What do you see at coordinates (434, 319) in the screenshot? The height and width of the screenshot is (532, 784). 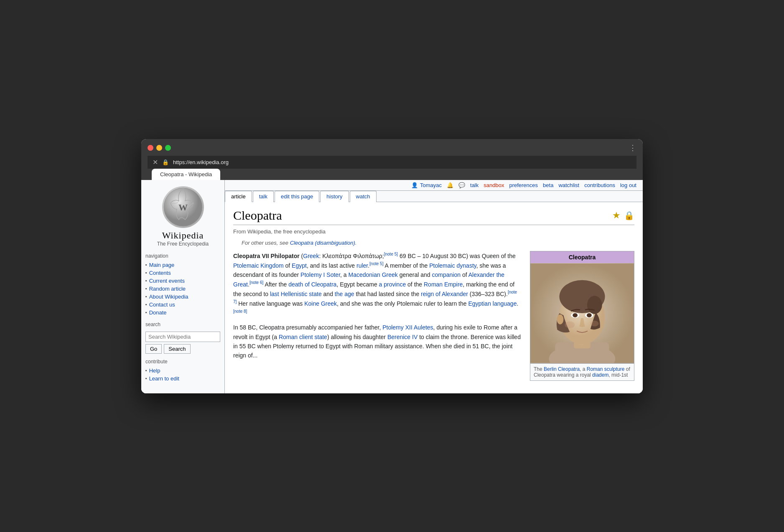 I see `article-content: Cleopatra` at bounding box center [434, 319].